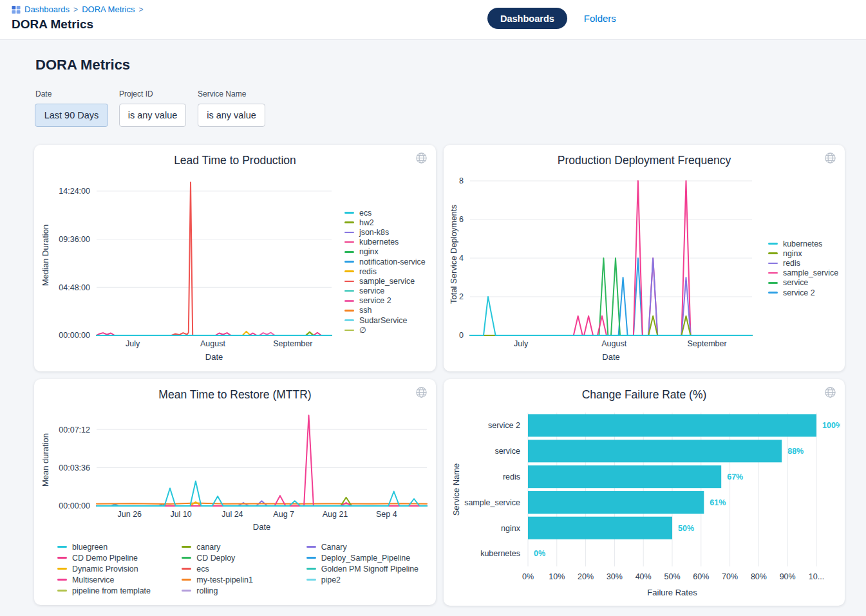  What do you see at coordinates (216, 558) in the screenshot?
I see `legend-label: CD Deploy` at bounding box center [216, 558].